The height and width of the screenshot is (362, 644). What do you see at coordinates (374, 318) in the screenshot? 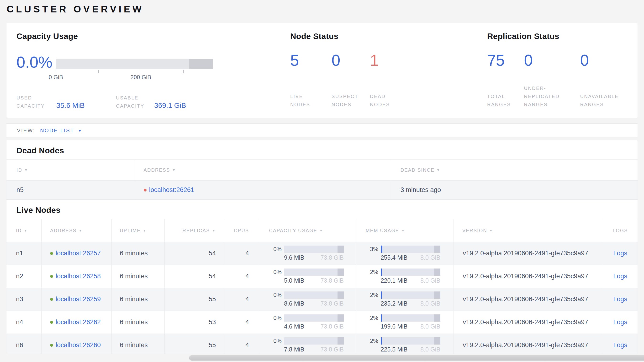
I see `mem-percent-label: 2%` at bounding box center [374, 318].